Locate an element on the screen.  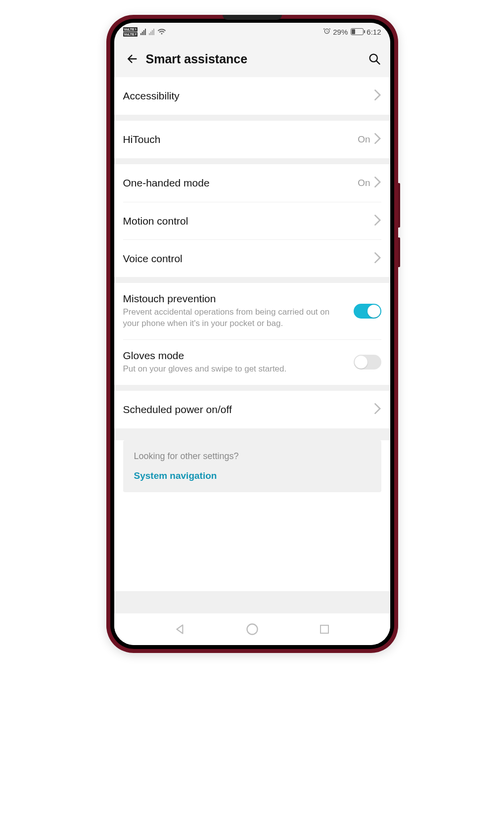
other-settings-question: Looking for other settings? is located at coordinates (252, 456).